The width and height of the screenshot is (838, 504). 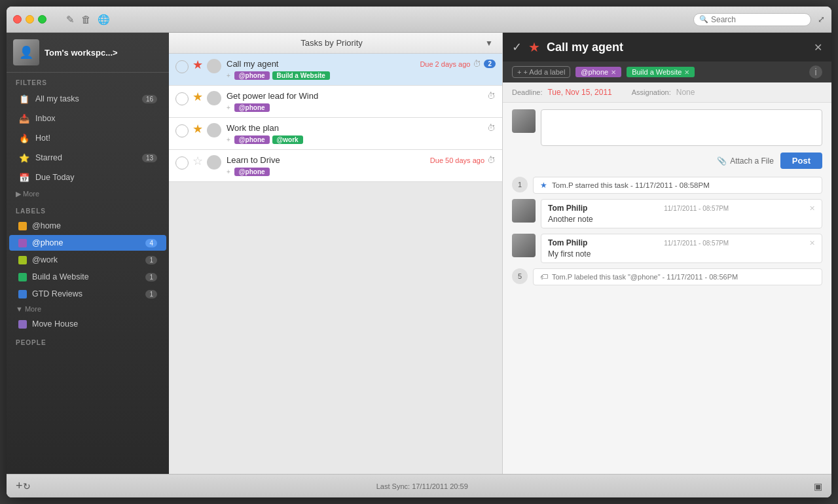 What do you see at coordinates (664, 92) in the screenshot?
I see `meta-assignation: Assignation: None` at bounding box center [664, 92].